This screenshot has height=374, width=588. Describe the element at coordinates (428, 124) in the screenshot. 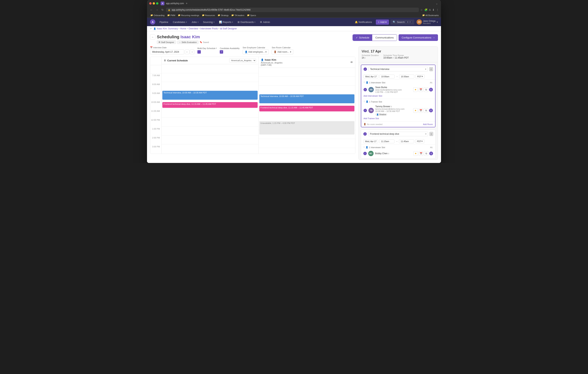

I see `add-room-link: Add Room` at that location.